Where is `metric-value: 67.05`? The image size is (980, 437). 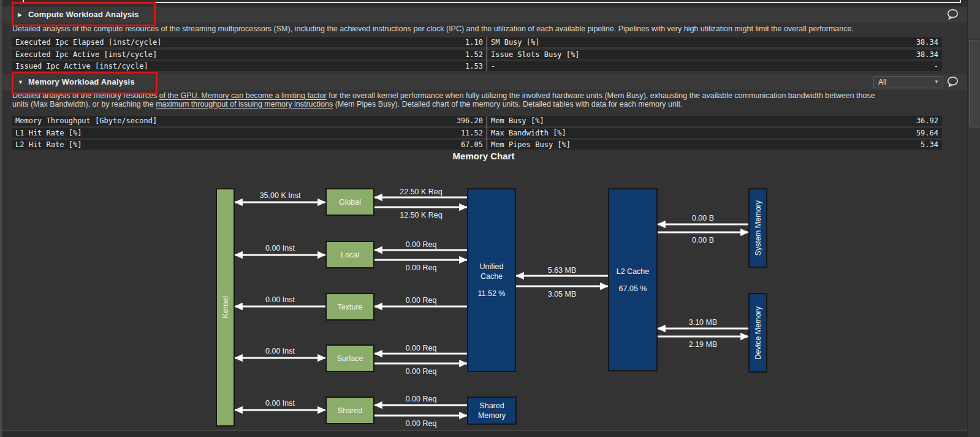
metric-value: 67.05 is located at coordinates (472, 145).